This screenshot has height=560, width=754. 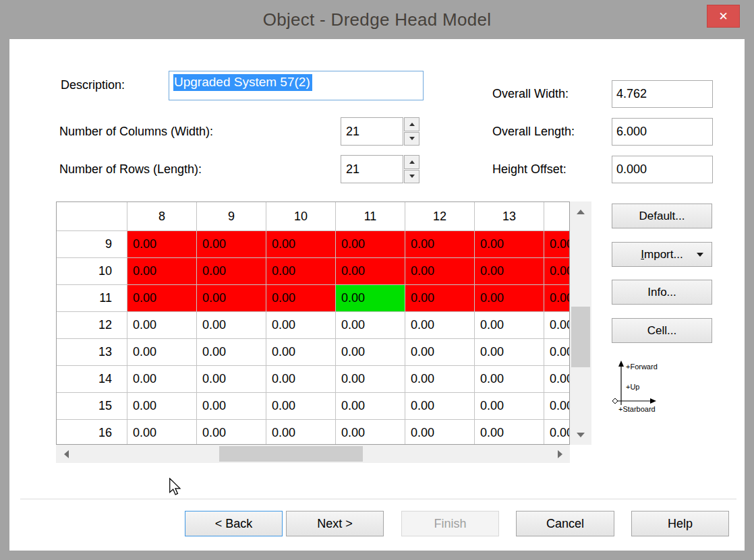 I want to click on grid-vertical-scrollbar, so click(x=581, y=323).